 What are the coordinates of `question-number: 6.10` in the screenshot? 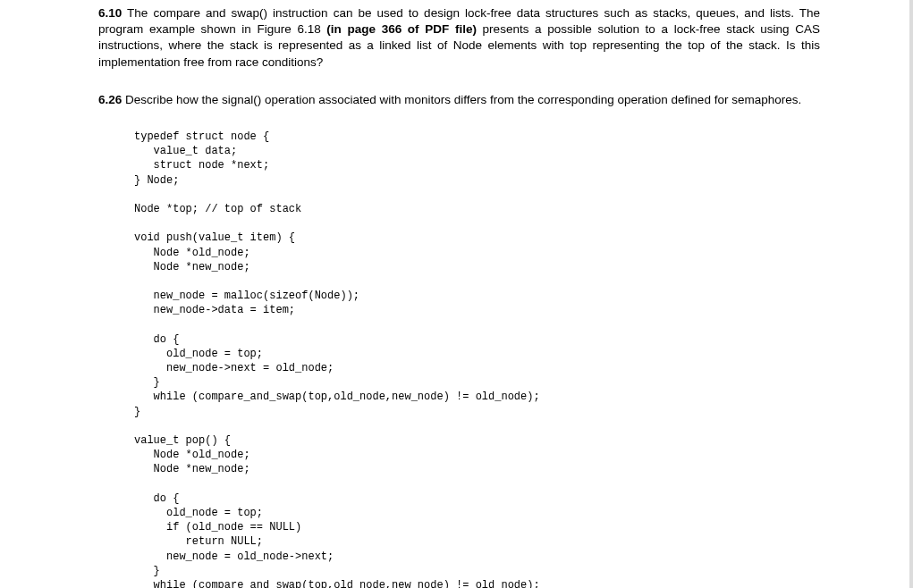 It's located at (110, 13).